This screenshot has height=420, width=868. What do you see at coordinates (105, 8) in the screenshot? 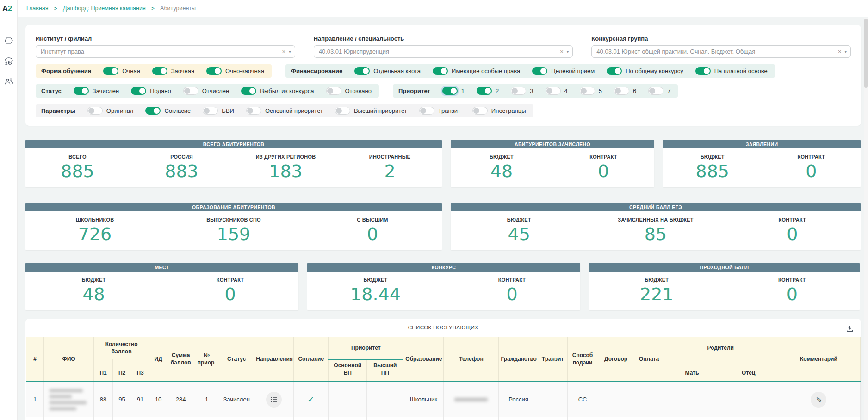
I see `breadcrumb-dashboard: Дашборд: Приемная кампания` at bounding box center [105, 8].